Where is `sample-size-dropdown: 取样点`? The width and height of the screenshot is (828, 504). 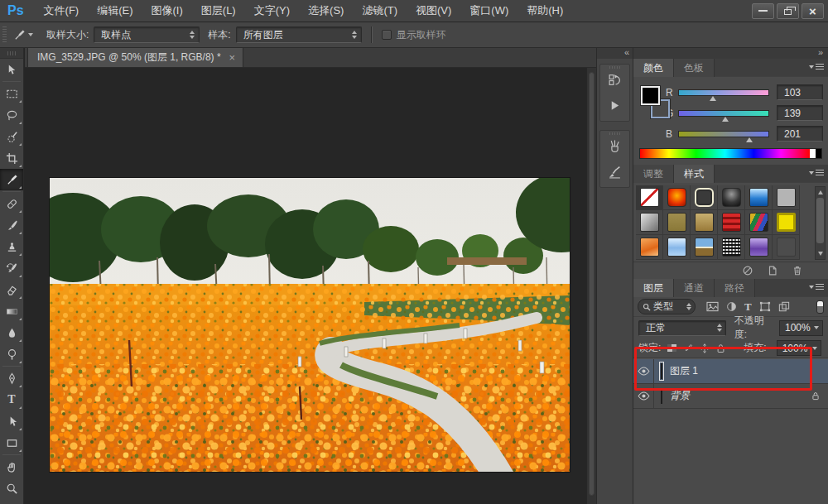 sample-size-dropdown: 取样点 is located at coordinates (147, 35).